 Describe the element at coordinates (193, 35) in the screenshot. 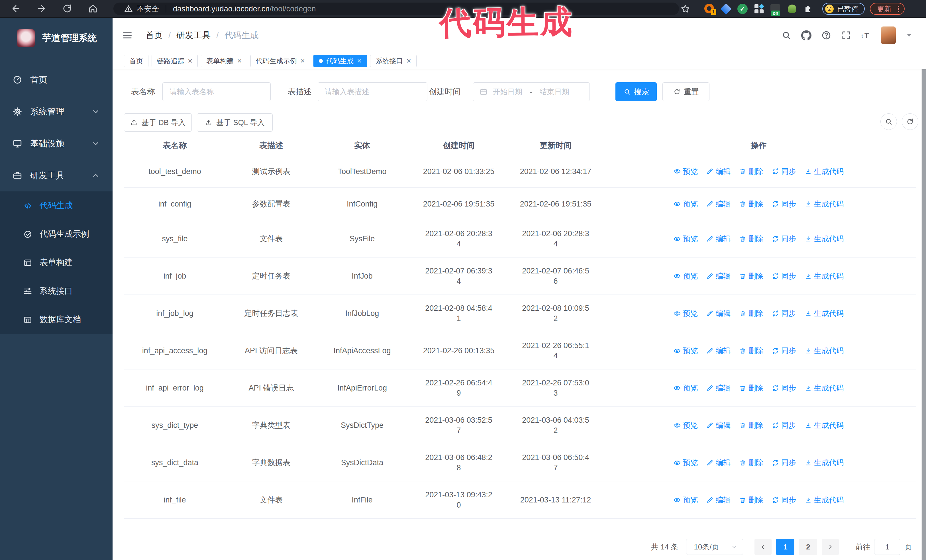

I see `breadcrumb-devtools: 研发工具` at that location.